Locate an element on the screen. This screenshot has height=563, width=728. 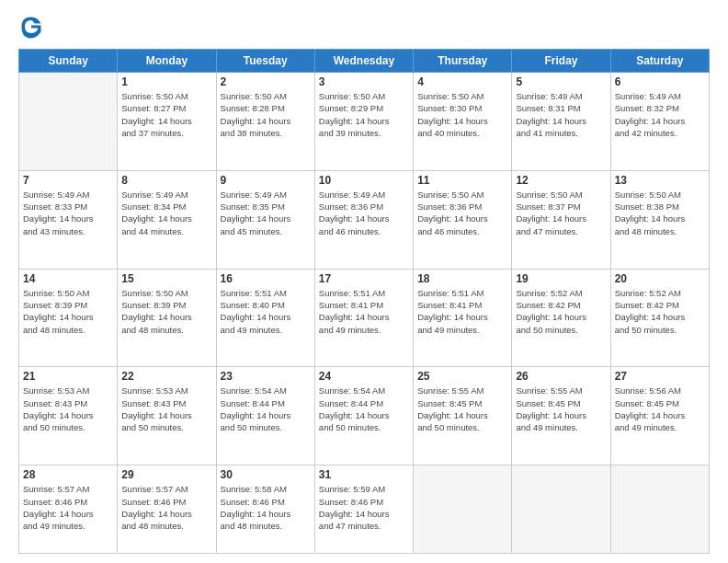
day-number: 18 is located at coordinates (462, 279).